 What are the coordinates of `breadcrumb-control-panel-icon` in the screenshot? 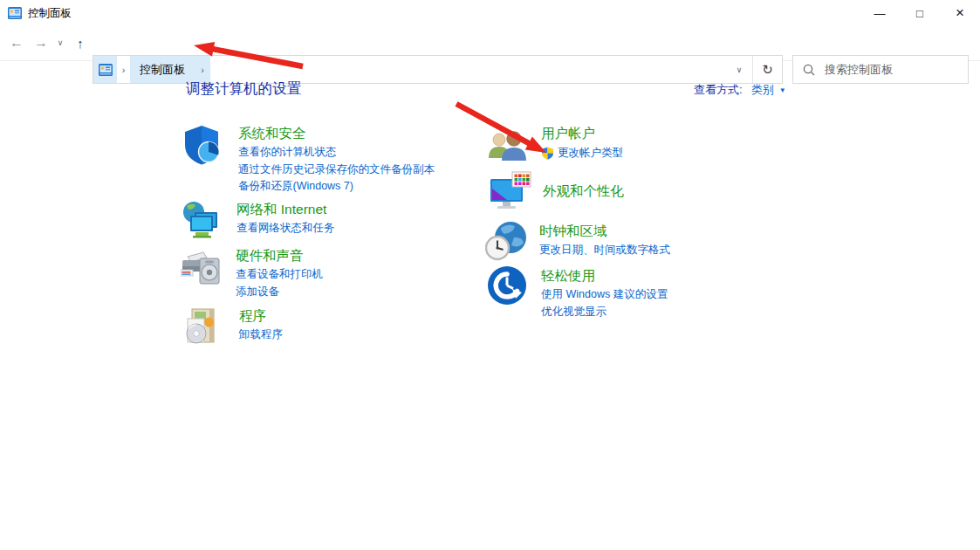 It's located at (105, 70).